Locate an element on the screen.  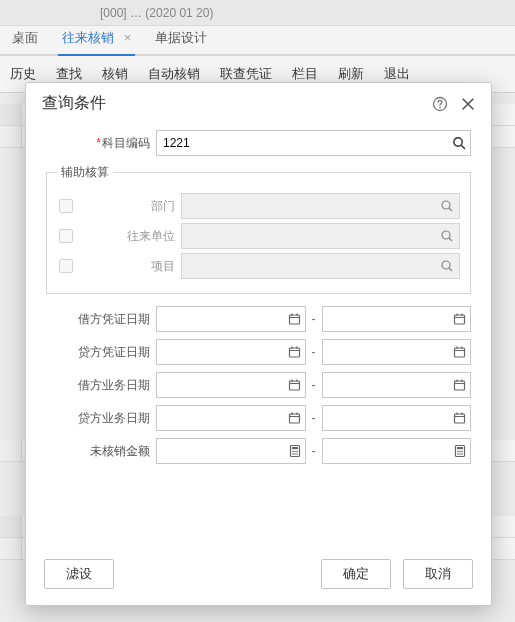
aux-legend: 辅助核算 is located at coordinates (85, 172).